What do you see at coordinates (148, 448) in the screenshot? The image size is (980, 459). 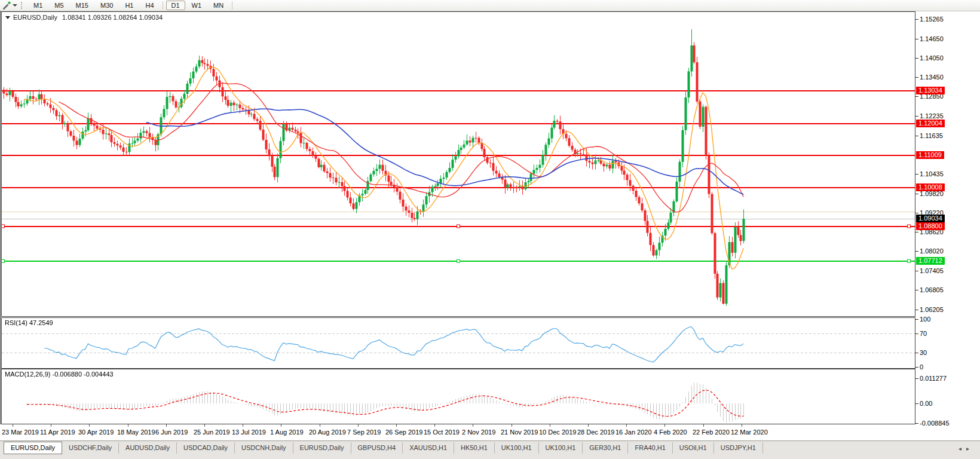 I see `chart-tab: AUDUSD,Daily` at bounding box center [148, 448].